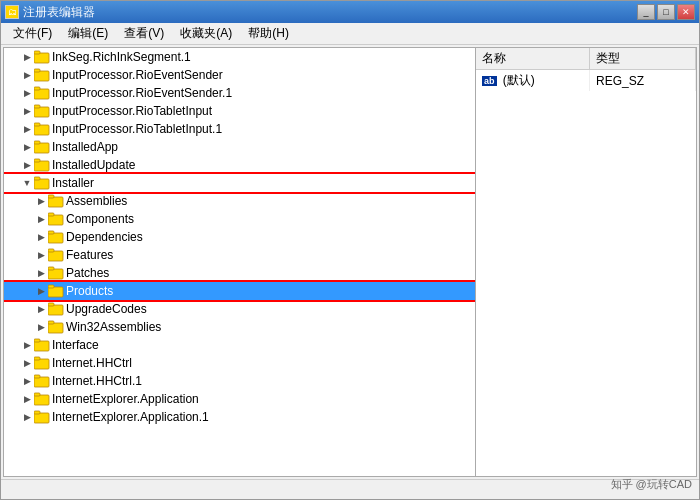 Image resolution: width=700 pixels, height=500 pixels. I want to click on tree-item-ie-app: ▶ InternetExplorer.Application, so click(240, 399).